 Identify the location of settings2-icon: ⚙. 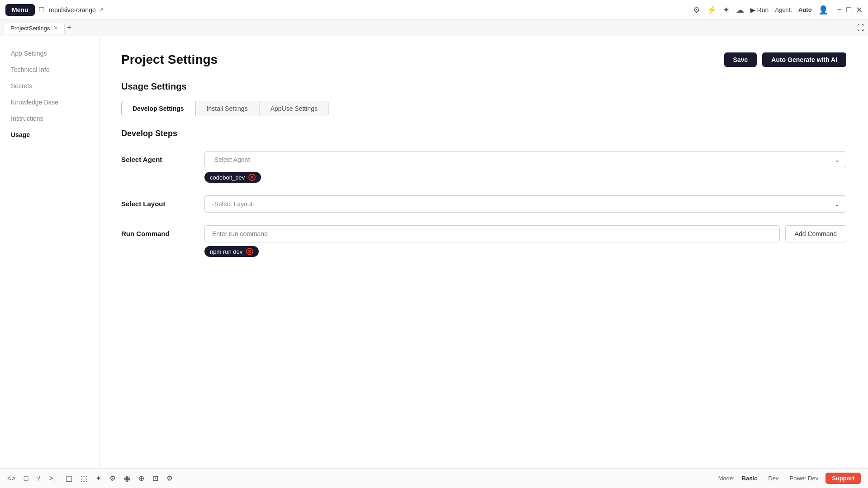
(170, 479).